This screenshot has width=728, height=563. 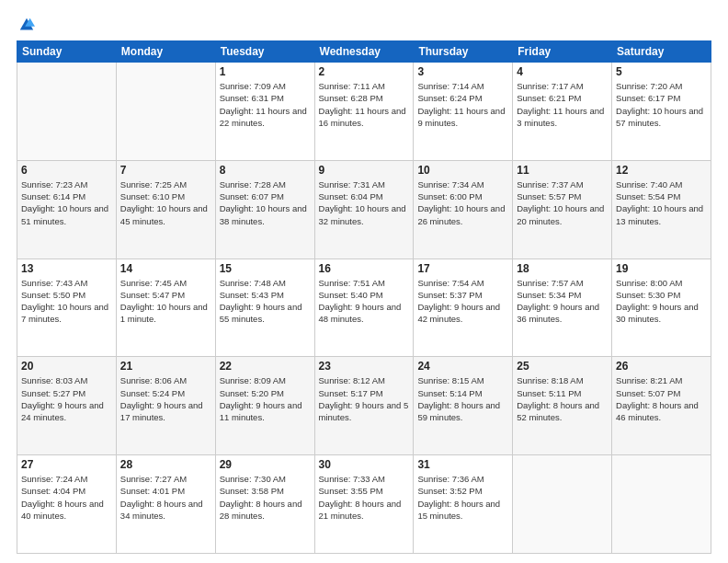 I want to click on day-cell: 14Sunrise: 7:45 AM Sunset: 5:47 PM Dayli…, so click(x=165, y=307).